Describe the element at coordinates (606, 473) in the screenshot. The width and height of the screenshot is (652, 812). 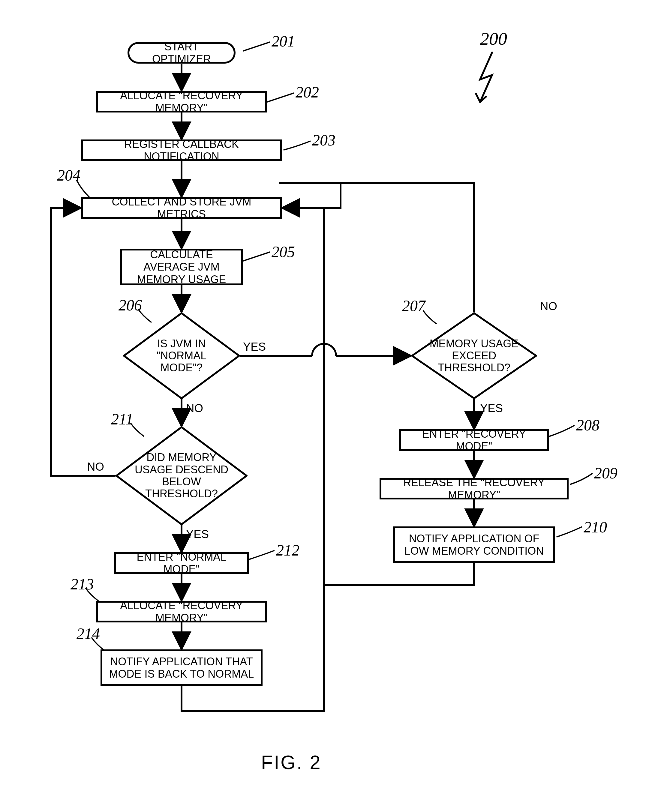
I see `ref-209: 209` at that location.